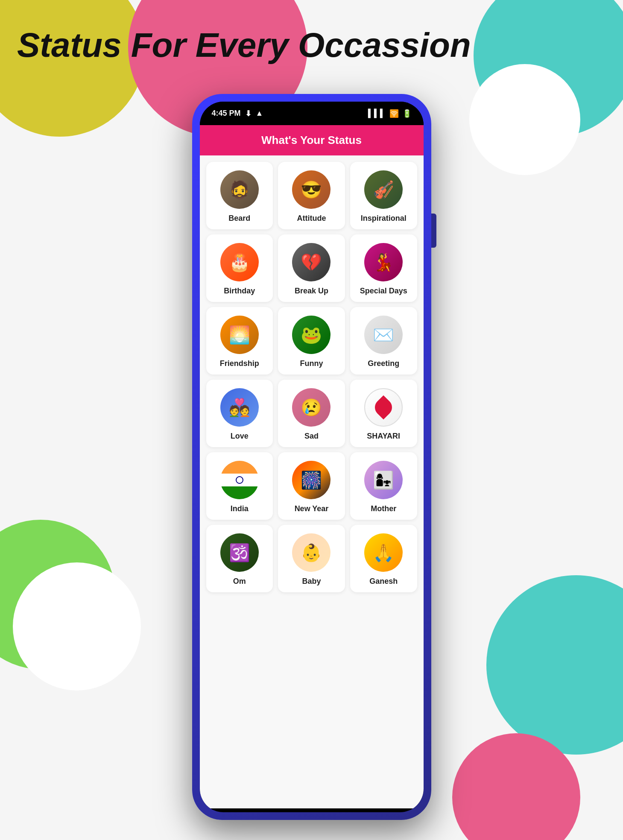 Image resolution: width=623 pixels, height=840 pixels. I want to click on india-flag, so click(240, 480).